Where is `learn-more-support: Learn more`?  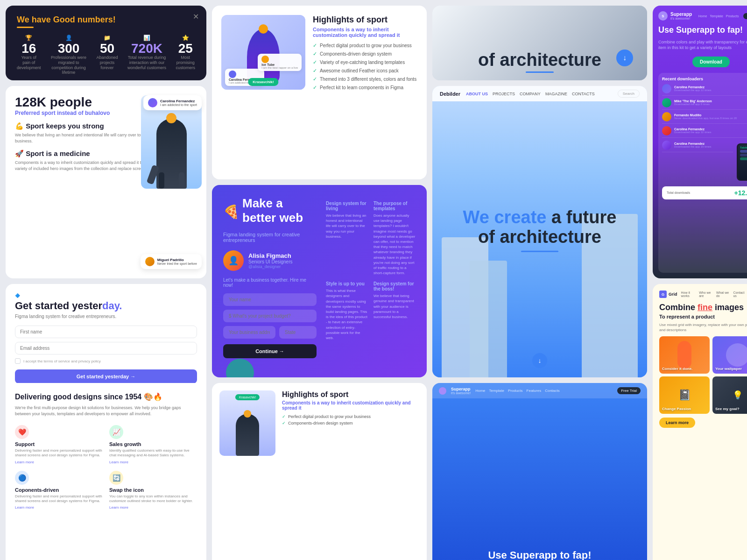
learn-more-support: Learn more is located at coordinates (59, 462).